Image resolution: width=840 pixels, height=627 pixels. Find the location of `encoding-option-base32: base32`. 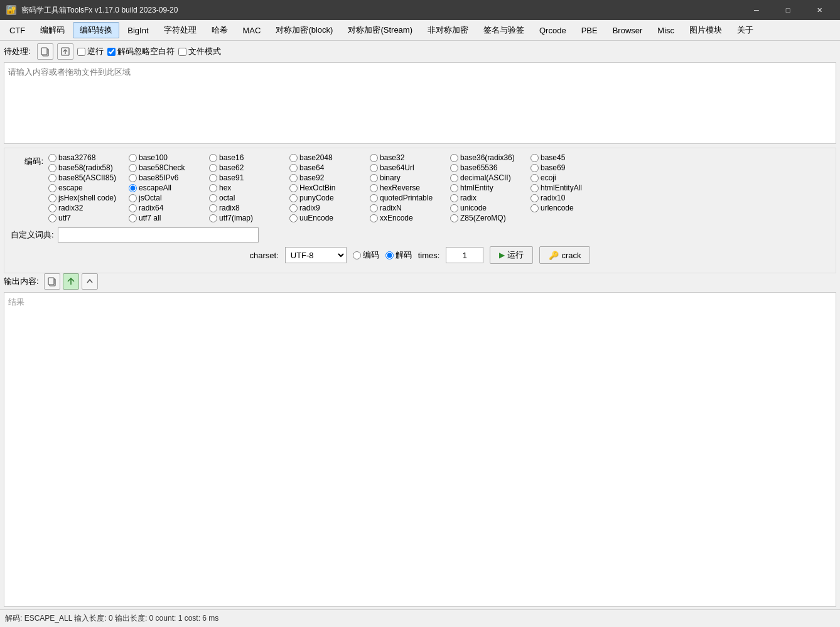

encoding-option-base32: base32 is located at coordinates (410, 158).